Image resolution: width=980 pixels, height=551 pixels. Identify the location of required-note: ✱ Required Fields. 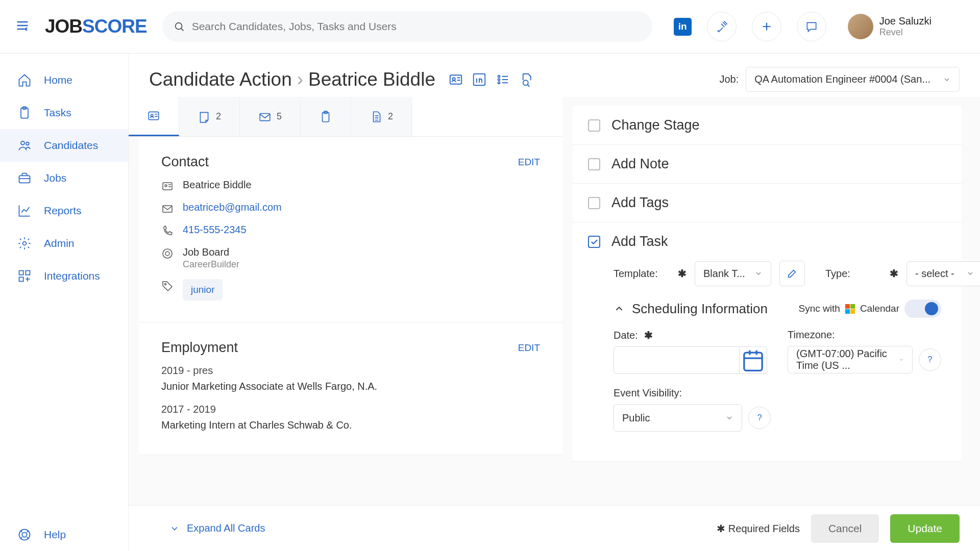
(758, 529).